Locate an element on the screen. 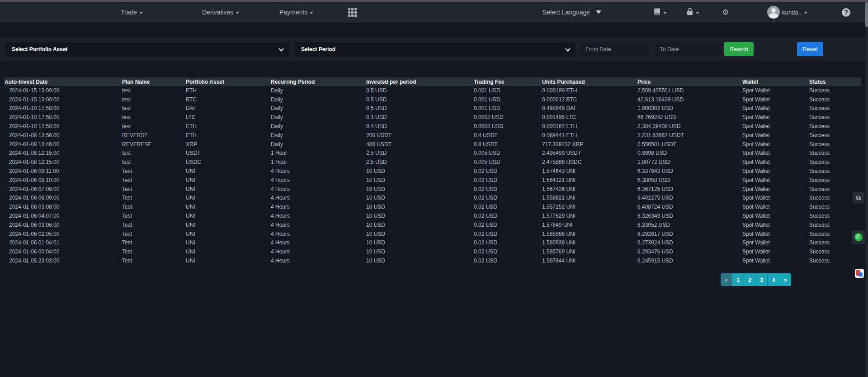  table-row: 2024-01-06 08:10:00 Test UNI 4 Hours 10 … is located at coordinates (433, 180).